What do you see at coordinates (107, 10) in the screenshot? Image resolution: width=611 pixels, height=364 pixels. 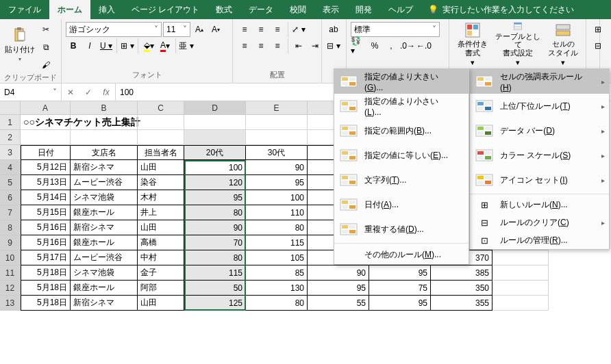 I see `tab-挿入: 挿入` at bounding box center [107, 10].